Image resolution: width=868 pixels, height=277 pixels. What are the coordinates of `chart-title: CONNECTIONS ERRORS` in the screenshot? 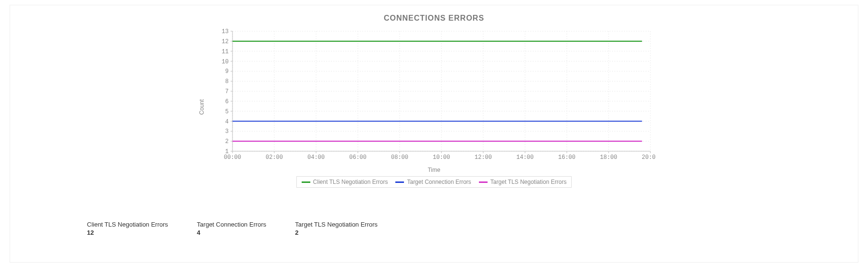 It's located at (434, 18).